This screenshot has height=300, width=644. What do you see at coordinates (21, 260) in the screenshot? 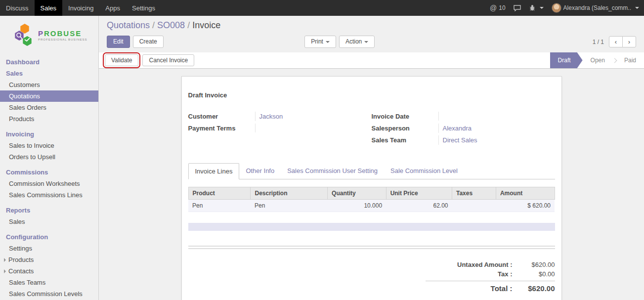
I see `sidebar-item-label: Products` at bounding box center [21, 260].